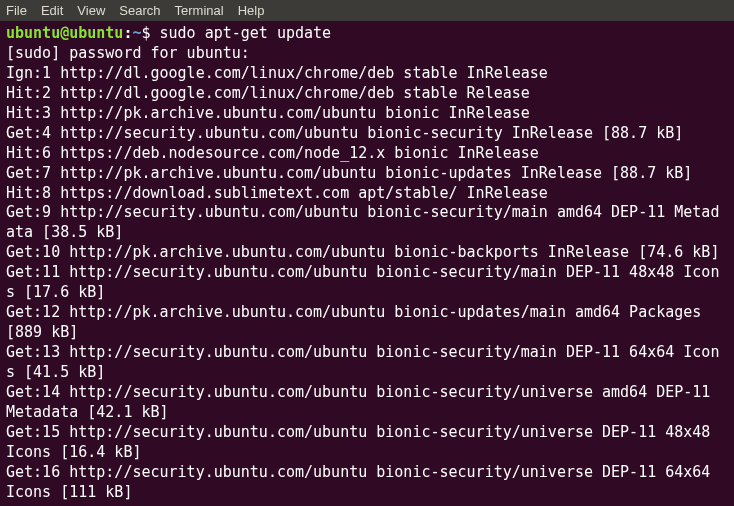 Image resolution: width=734 pixels, height=506 pixels. Describe the element at coordinates (367, 194) in the screenshot. I see `output-line: Hit:8 https://download.sublimetext.com a…` at that location.